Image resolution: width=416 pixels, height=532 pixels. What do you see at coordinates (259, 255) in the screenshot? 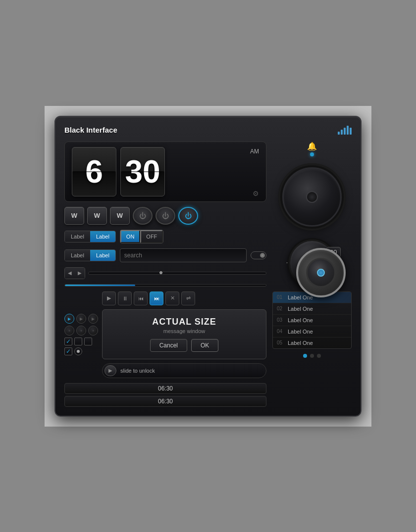
I see `toggle-switch` at bounding box center [259, 255].